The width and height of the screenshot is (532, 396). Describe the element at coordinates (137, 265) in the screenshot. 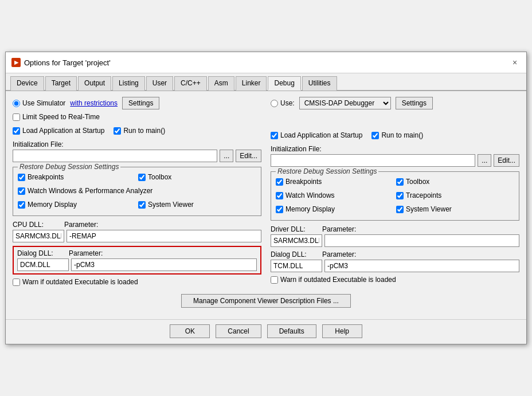

I see `left-dialog-dll-inputs` at that location.